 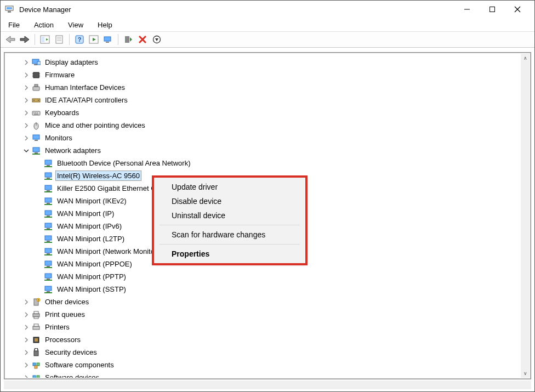 I want to click on context-menu-scan-hardware: Scan for hardware changes, so click(x=230, y=235).